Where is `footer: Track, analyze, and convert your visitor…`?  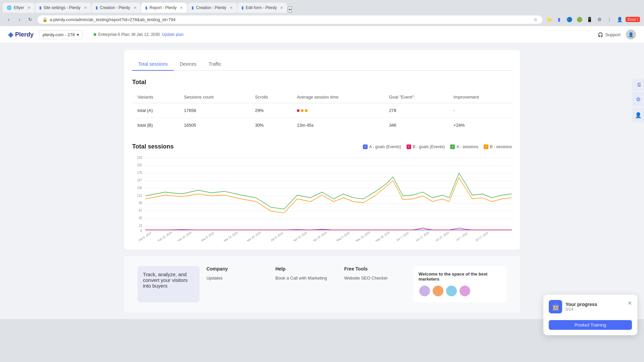 footer: Track, analyze, and convert your visitor… is located at coordinates (322, 284).